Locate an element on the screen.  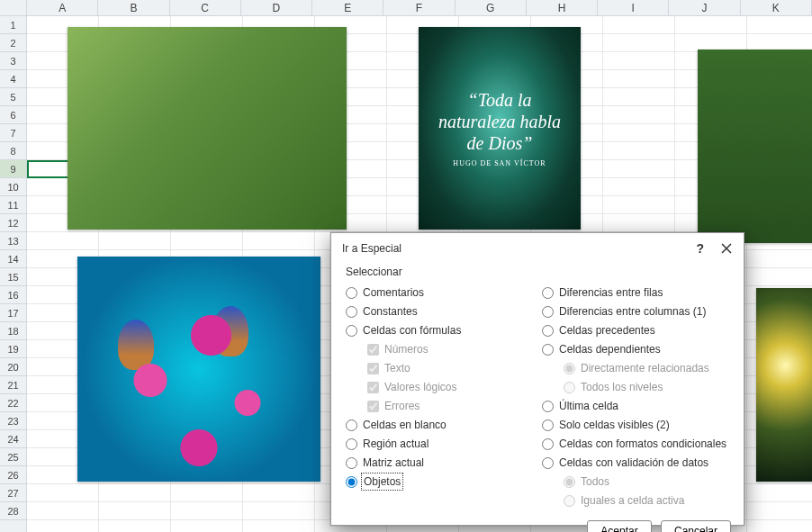
image-quote-text: “Toda la naturaleza habla de Dios” is located at coordinates (500, 122).